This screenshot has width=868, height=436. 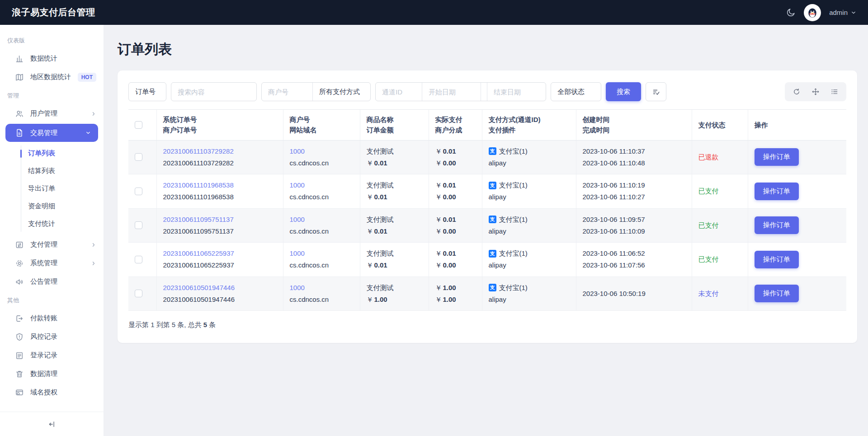 What do you see at coordinates (220, 265) in the screenshot?
I see `merch-order: 2023100611065225937` at bounding box center [220, 265].